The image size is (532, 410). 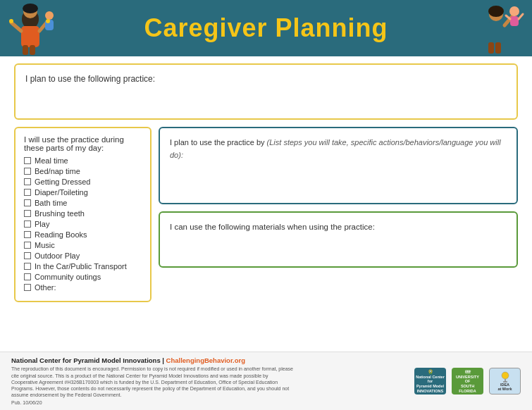 What do you see at coordinates (431, 372) in the screenshot?
I see `ncpmi-logo-icon` at bounding box center [431, 372].